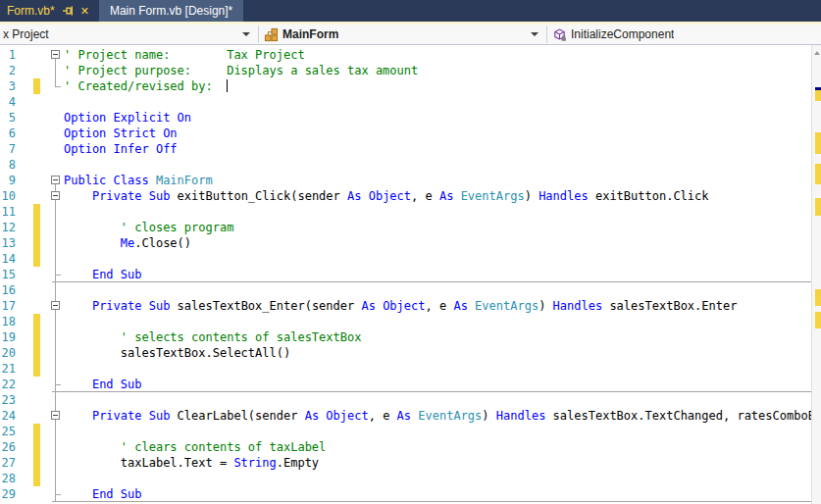 Image resolution: width=821 pixels, height=504 pixels. I want to click on code-line: 6Option Strict On, so click(406, 133).